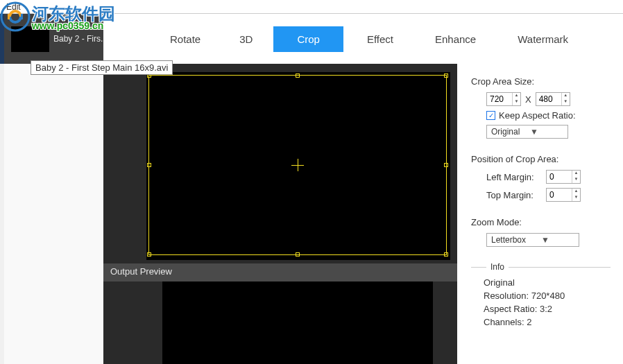 The width and height of the screenshot is (623, 364). Describe the element at coordinates (541, 267) in the screenshot. I see `info-divider: Info` at that location.